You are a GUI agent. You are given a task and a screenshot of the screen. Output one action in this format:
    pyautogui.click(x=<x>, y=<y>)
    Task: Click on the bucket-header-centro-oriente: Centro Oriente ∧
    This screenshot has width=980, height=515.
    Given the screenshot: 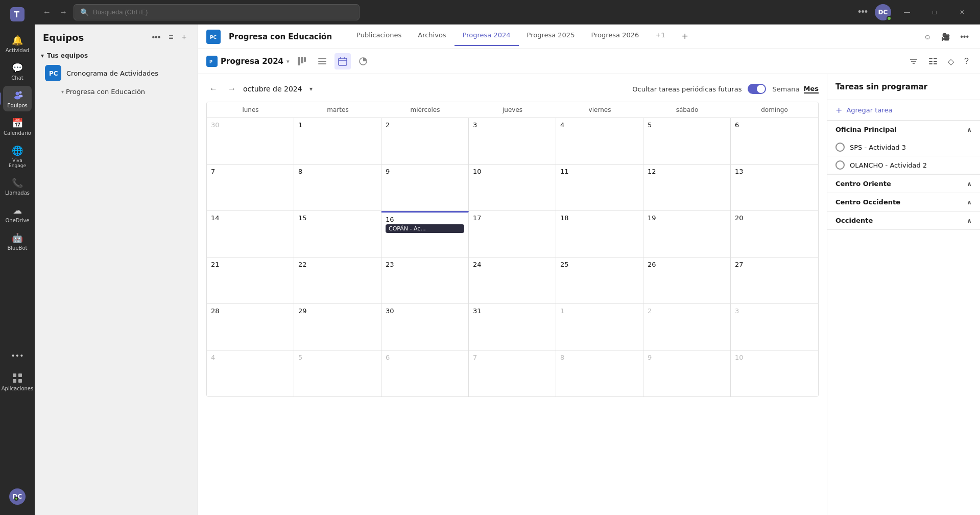 What is the action you would take?
    pyautogui.click(x=904, y=184)
    